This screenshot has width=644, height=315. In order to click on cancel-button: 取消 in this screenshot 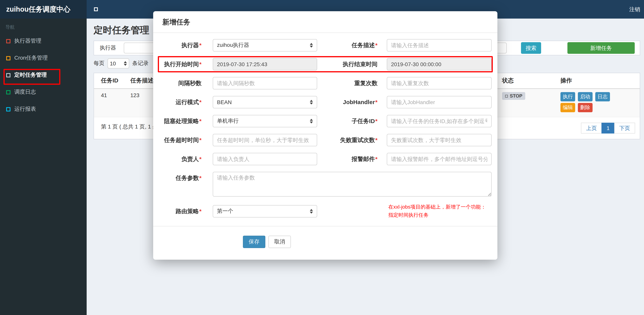, I will do `click(280, 242)`.